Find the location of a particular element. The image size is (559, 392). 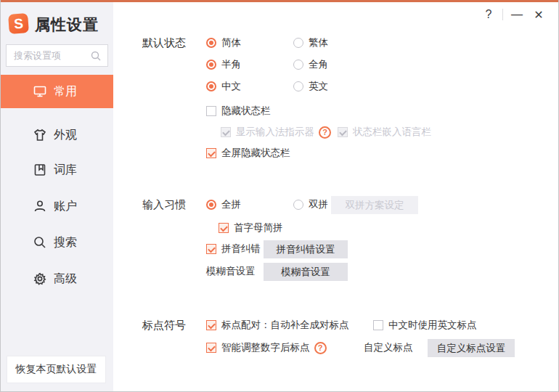

checkbox-pinyin-correct: 拼音纠错 is located at coordinates (234, 249).